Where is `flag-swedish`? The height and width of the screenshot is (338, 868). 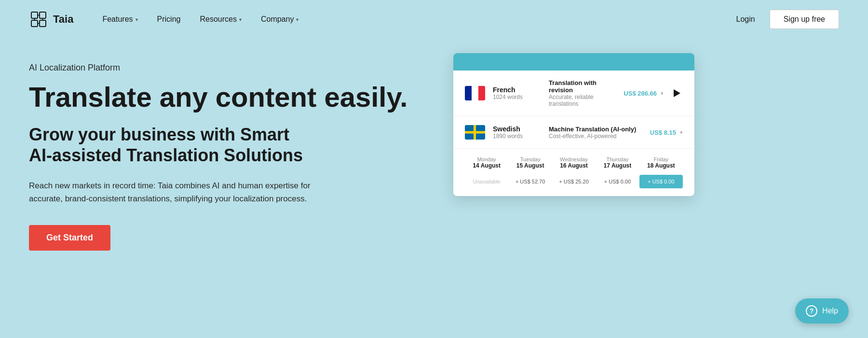 flag-swedish is located at coordinates (475, 132).